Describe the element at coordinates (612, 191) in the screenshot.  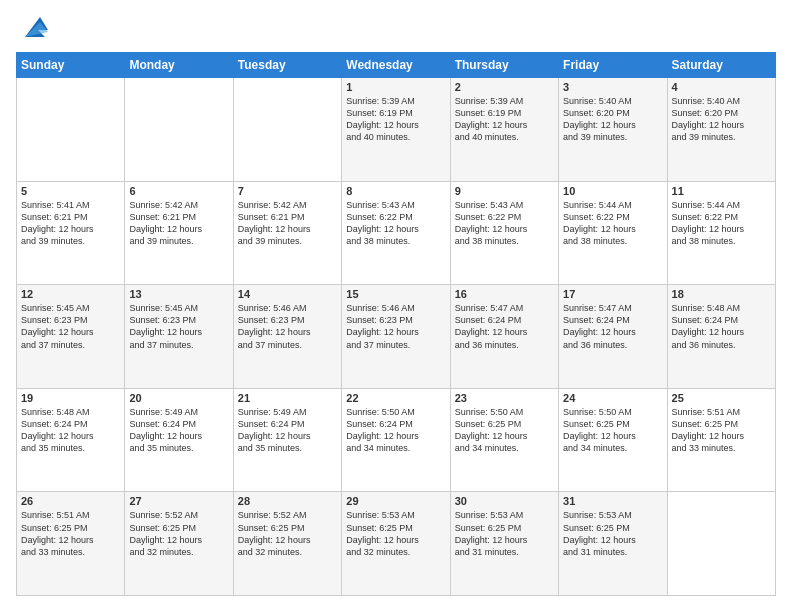
I see `day-number: 10` at that location.